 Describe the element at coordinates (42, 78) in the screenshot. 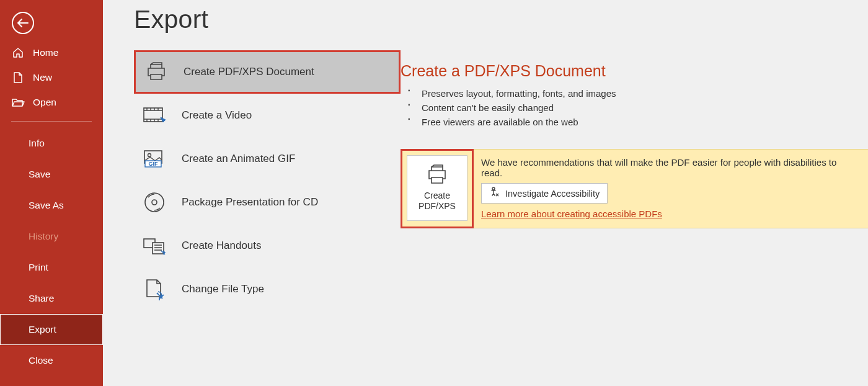

I see `nav-label: New` at that location.